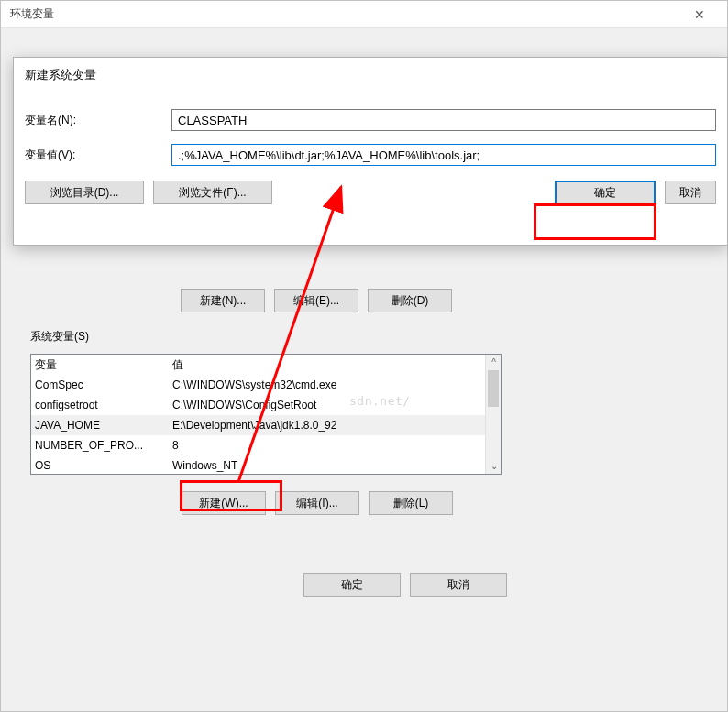 This screenshot has height=712, width=728. I want to click on variable-name-input, so click(444, 120).